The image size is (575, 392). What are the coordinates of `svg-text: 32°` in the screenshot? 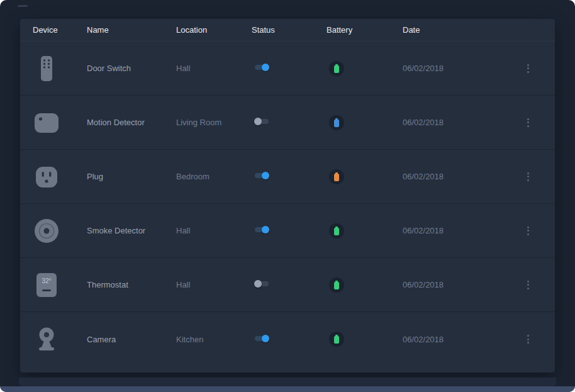 It's located at (47, 281).